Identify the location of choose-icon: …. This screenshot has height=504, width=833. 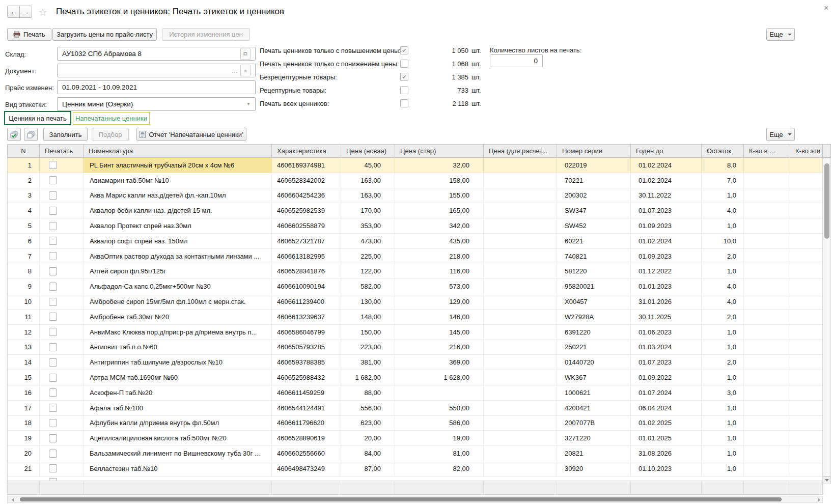
(235, 71).